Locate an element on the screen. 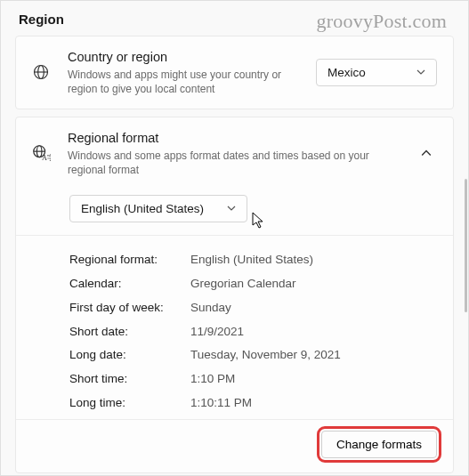 The height and width of the screenshot is (476, 469). detail-value: Tuesday, November 9, 2021 is located at coordinates (265, 356).